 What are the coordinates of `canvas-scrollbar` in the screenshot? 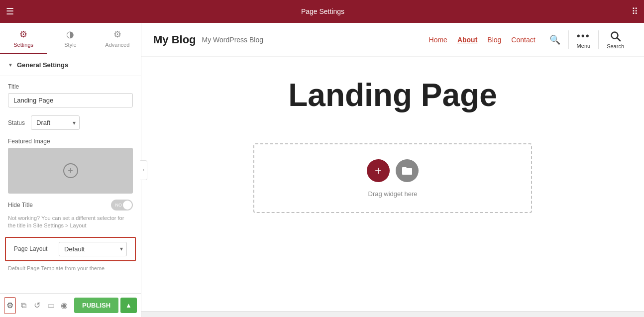 It's located at (393, 314).